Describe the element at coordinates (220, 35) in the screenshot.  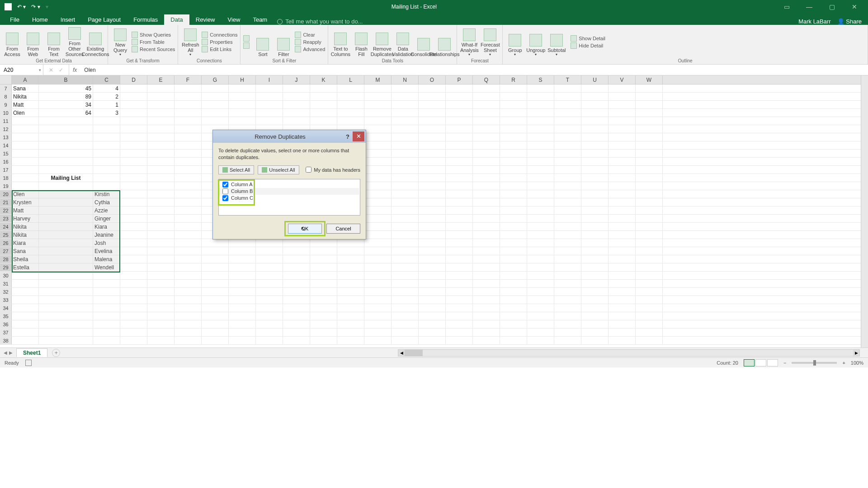
I see `connections-button: Connections` at that location.